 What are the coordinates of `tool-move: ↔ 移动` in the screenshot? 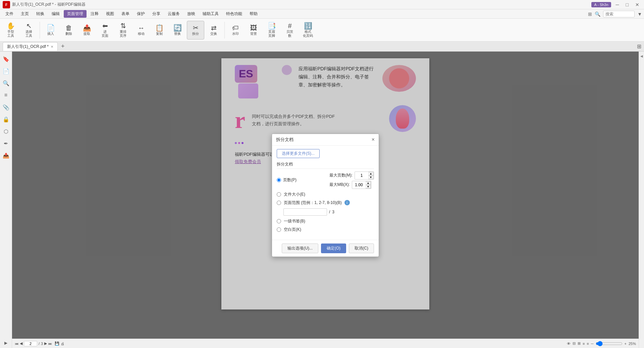 It's located at (141, 30).